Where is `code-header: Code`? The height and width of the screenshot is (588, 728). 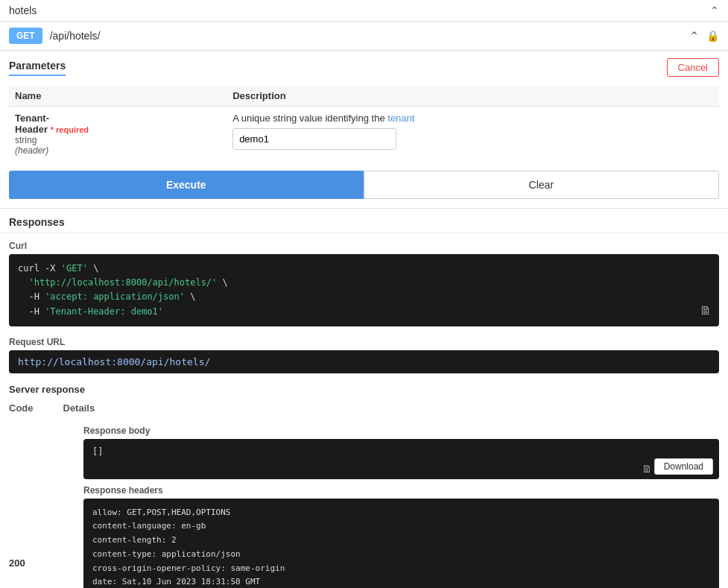
code-header: Code is located at coordinates (21, 408).